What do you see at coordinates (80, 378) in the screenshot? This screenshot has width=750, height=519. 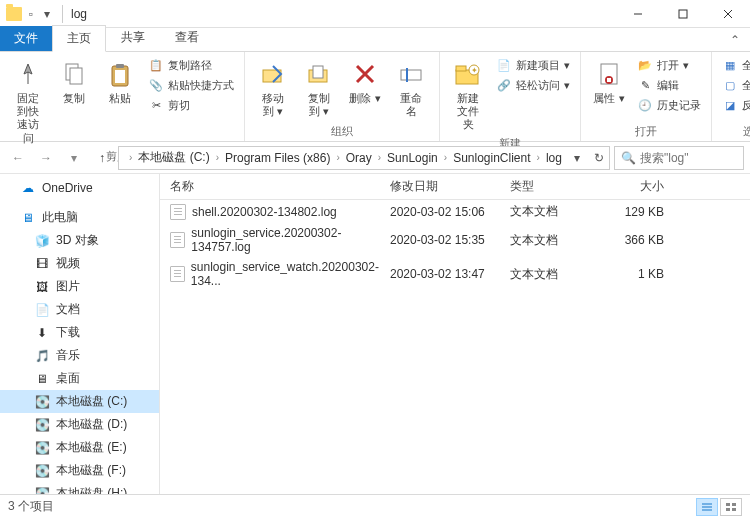 I see `sidebar-item: 🖥桌面` at bounding box center [80, 378].